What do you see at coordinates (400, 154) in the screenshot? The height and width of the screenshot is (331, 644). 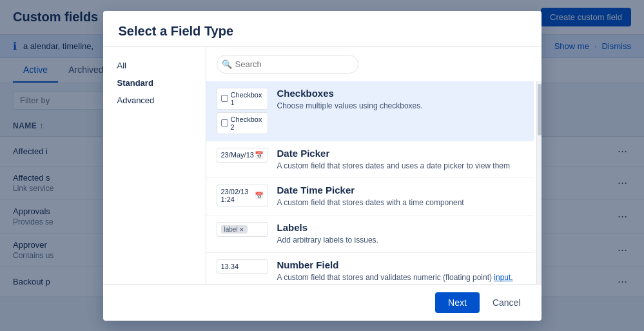 I see `field-type-name: Date Picker` at bounding box center [400, 154].